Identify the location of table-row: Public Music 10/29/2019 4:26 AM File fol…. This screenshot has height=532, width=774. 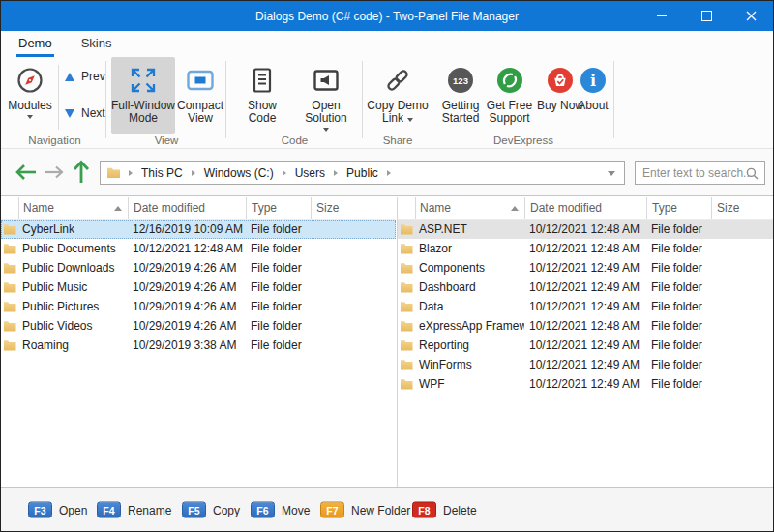
(198, 287).